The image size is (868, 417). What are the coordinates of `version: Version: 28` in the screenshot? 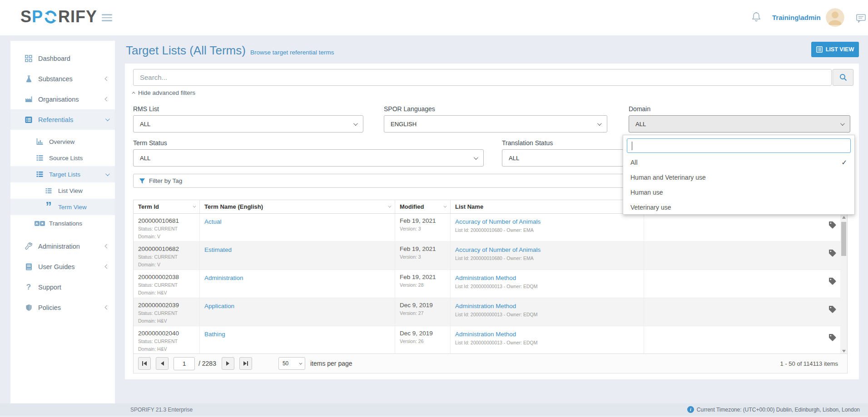 It's located at (422, 285).